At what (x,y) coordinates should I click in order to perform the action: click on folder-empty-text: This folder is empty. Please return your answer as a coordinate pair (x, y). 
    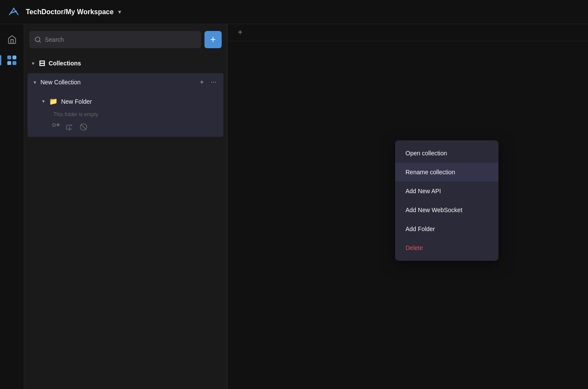
    Looking at the image, I should click on (129, 114).